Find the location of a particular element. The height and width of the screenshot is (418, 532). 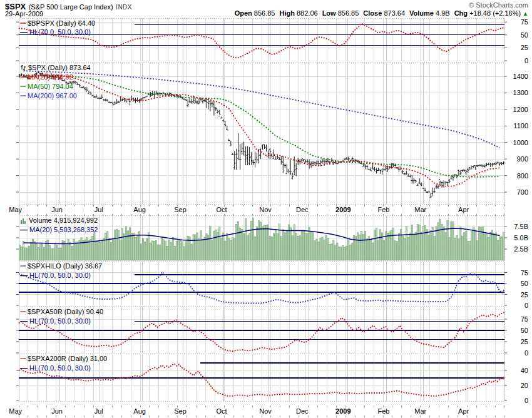

spxhilo-title-row: ···$SPXHILO (Daily) 36.67 is located at coordinates (61, 266).